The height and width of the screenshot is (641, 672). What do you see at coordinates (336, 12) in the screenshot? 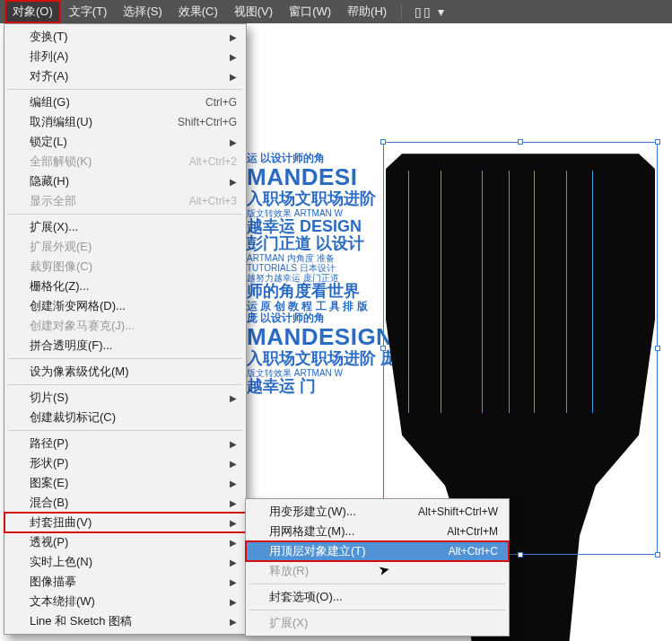
I see `menubar: 对象(O) 文字(T) 选择(S) 效果(C) 视图(V) 窗口(W) 帮助(H…` at bounding box center [336, 12].